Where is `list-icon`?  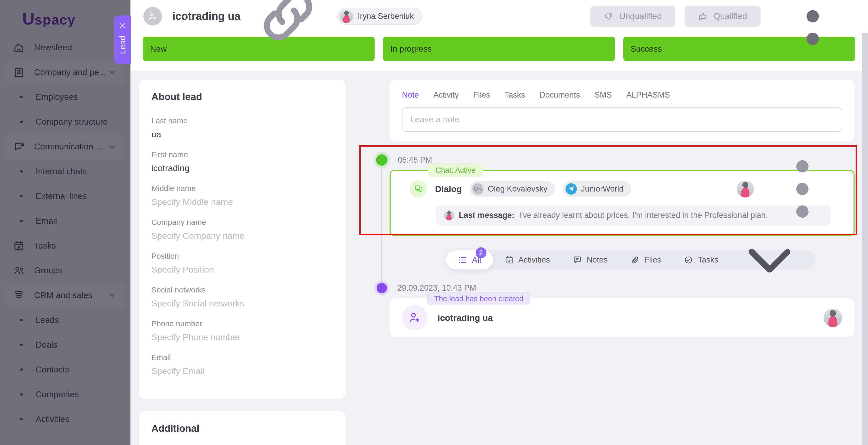
list-icon is located at coordinates (463, 260).